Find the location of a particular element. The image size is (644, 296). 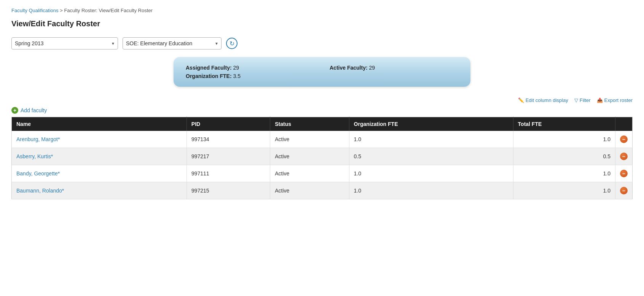

faculty-link: Asberry, Kurtis* is located at coordinates (35, 156).